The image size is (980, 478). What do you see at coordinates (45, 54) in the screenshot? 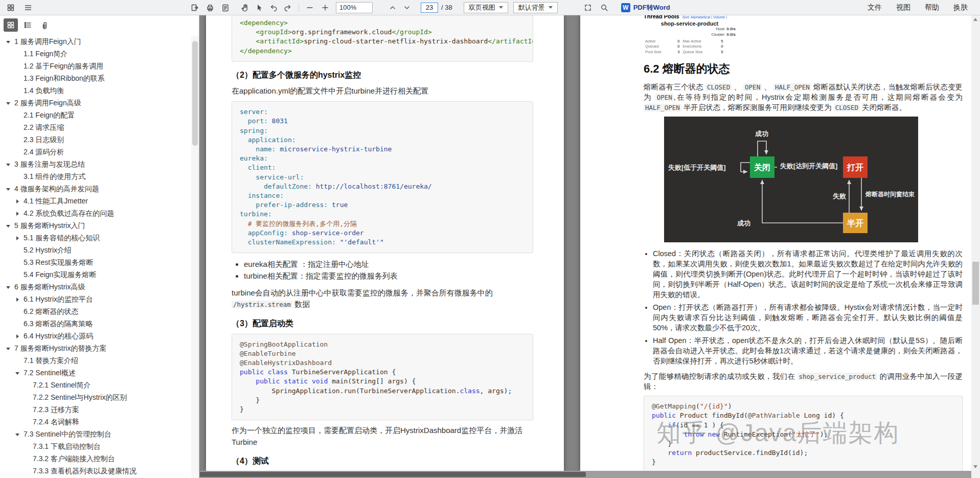
I see `toc-item-label: 1.1 Feign简介` at bounding box center [45, 54].